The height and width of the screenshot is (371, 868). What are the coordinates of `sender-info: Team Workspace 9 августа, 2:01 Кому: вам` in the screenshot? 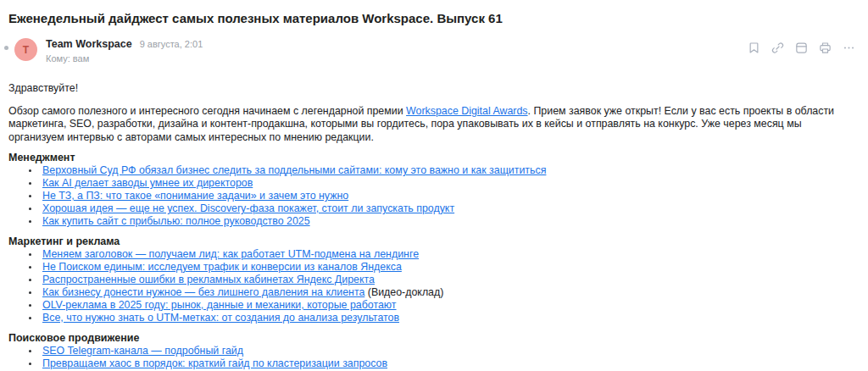 It's located at (124, 51).